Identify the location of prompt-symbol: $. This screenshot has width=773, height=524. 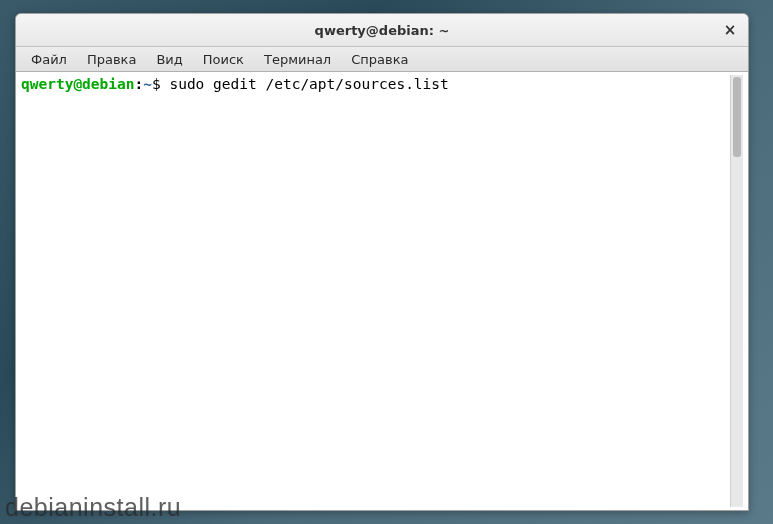
(156, 84).